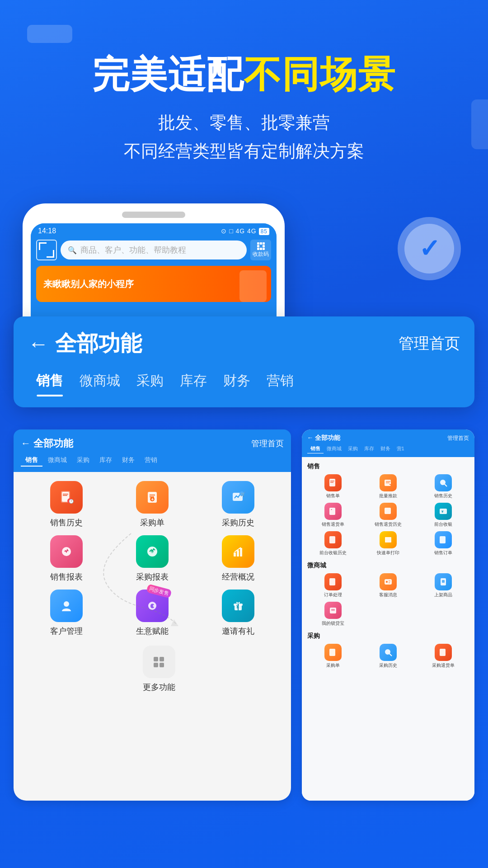 The height and width of the screenshot is (868, 488). Describe the element at coordinates (66, 505) in the screenshot. I see `list-item: 🕐 销售历史` at that location.